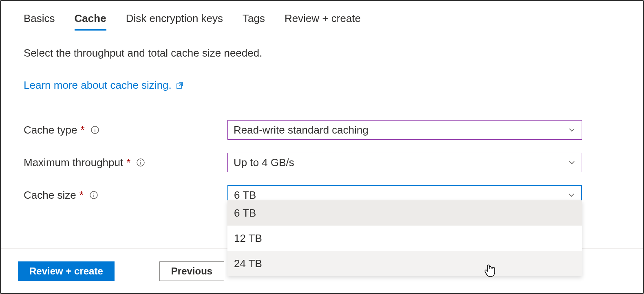 This screenshot has height=294, width=644. Describe the element at coordinates (322, 162) in the screenshot. I see `max-throughput-row: Maximum throughput * Up to 4 GB/s` at that location.